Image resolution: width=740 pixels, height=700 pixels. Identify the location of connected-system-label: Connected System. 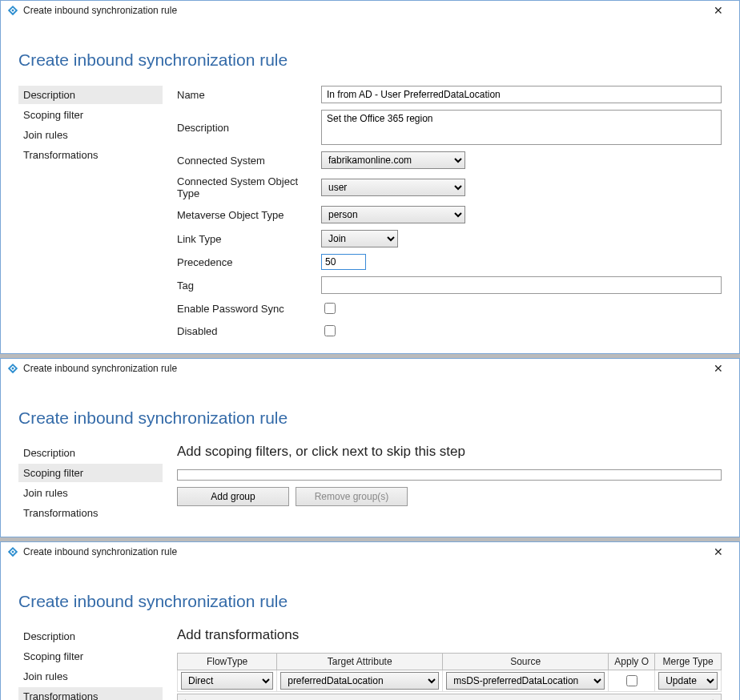
(245, 160).